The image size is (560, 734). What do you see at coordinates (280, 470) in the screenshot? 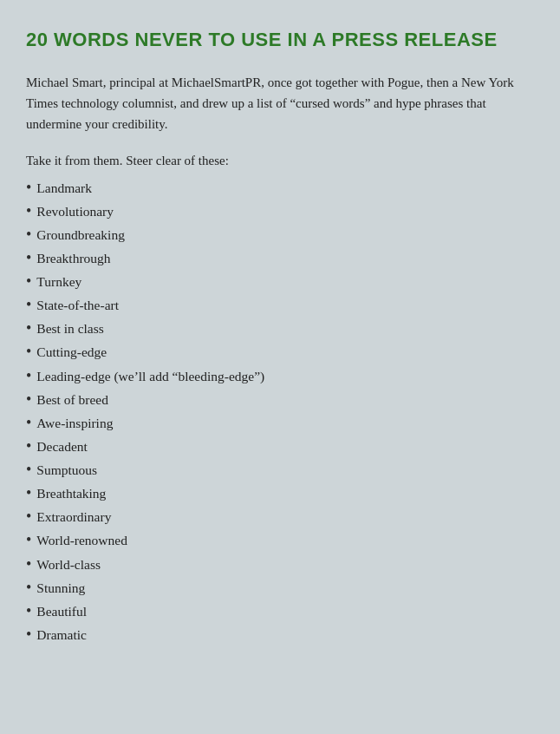
I see `list-item: •Sumptuous` at bounding box center [280, 470].